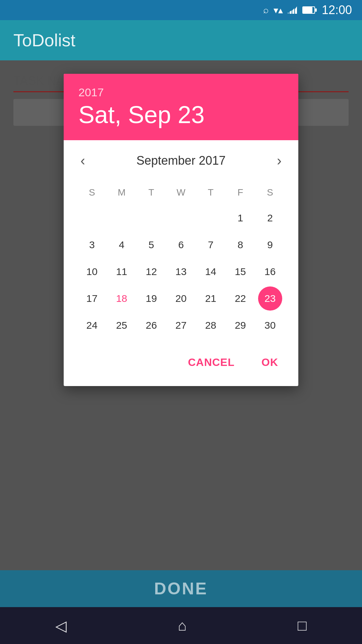  I want to click on calendar-day: 3, so click(92, 245).